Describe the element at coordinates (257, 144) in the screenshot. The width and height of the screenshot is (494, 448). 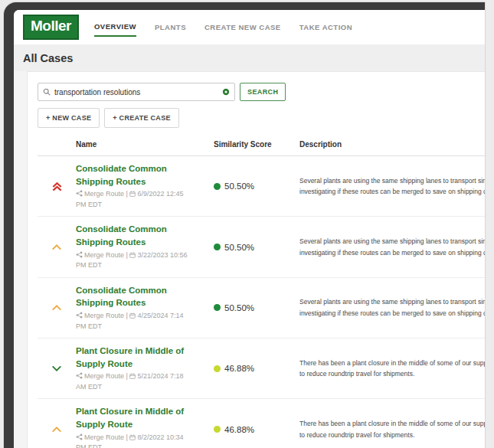
I see `column-header-similarity-score: Similarity Score` at that location.